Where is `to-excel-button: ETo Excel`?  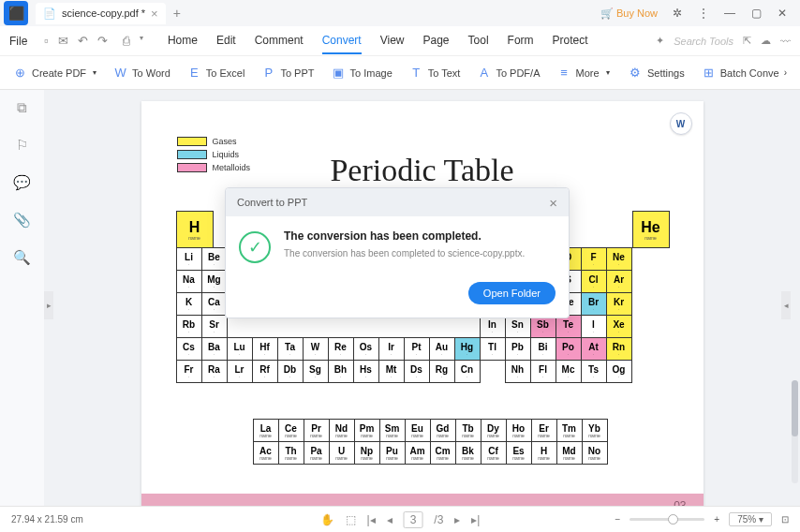 to-excel-button: ETo Excel is located at coordinates (216, 73).